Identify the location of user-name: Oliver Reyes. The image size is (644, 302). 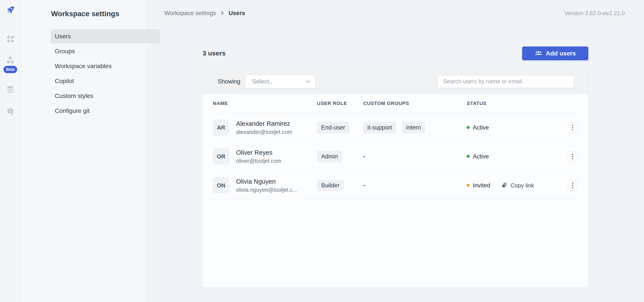
(258, 152).